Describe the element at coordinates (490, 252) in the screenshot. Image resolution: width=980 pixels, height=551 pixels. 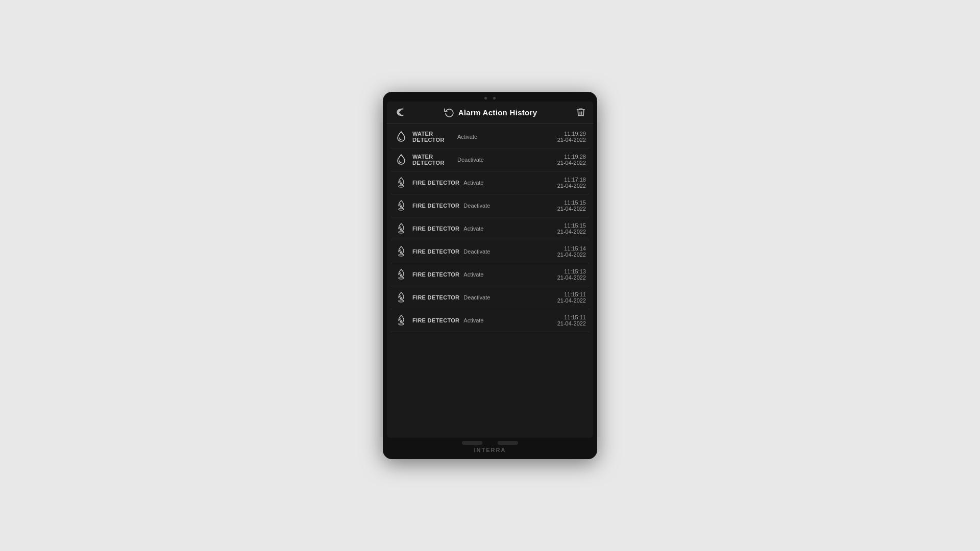
I see `list-item: FIRE DETECTORDeactivate11:15:1421-04-202…` at that location.